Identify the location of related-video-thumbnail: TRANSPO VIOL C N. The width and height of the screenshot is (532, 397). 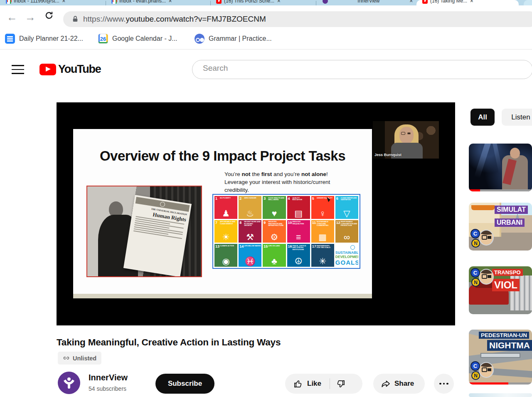
(500, 290).